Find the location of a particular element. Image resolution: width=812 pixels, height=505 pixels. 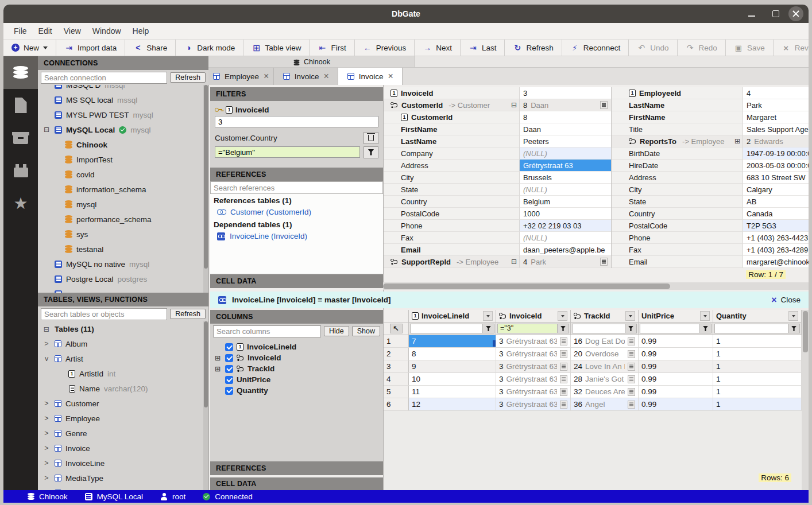

connection-item: information_schema is located at coordinates (123, 189).